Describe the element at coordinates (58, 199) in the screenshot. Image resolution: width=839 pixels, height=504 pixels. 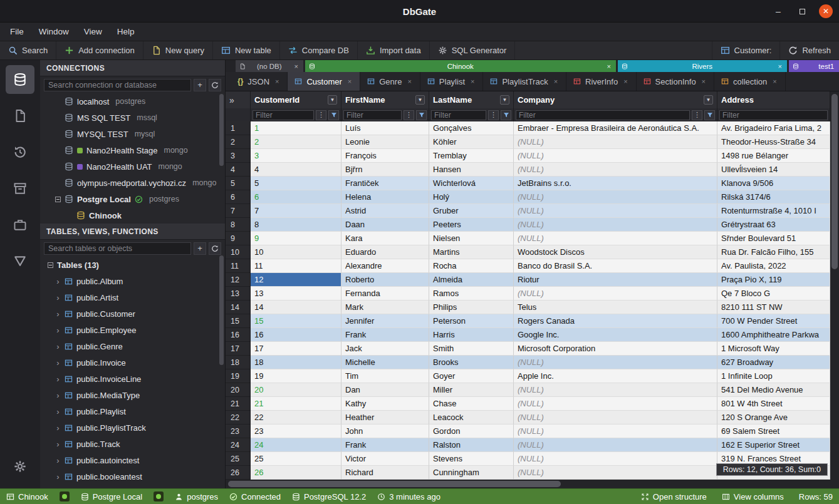
I see `collapse-icon` at that location.